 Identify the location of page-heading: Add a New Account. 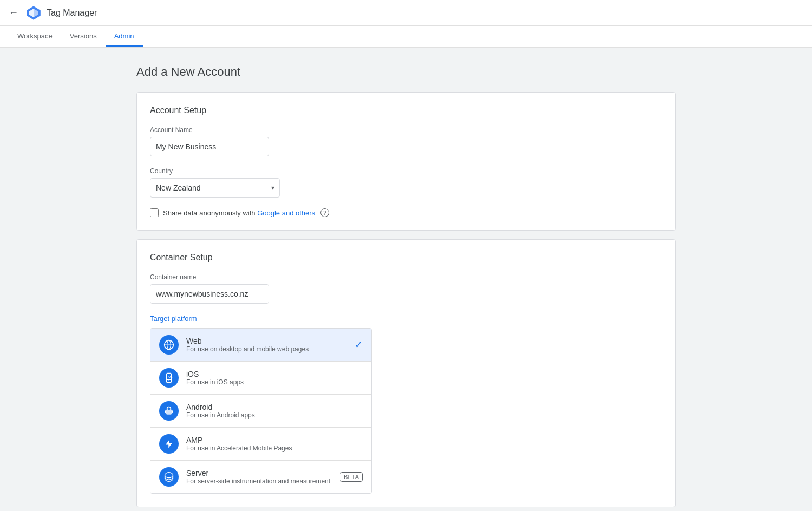
(406, 72).